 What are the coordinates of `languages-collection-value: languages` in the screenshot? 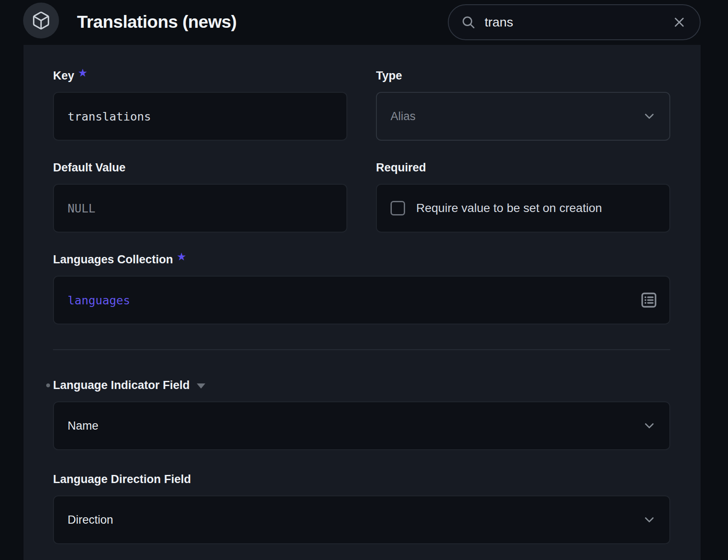 It's located at (99, 300).